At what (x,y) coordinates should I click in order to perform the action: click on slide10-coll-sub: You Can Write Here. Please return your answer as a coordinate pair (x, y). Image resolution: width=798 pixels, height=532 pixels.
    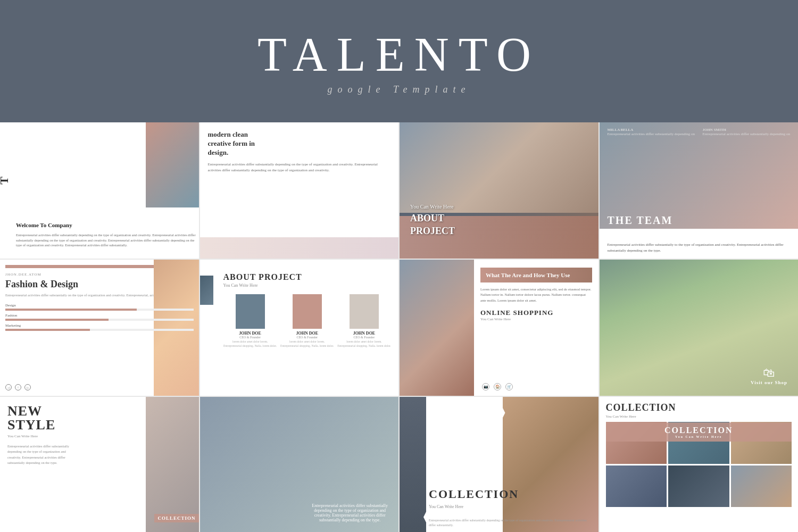
    Looking at the image, I should click on (446, 506).